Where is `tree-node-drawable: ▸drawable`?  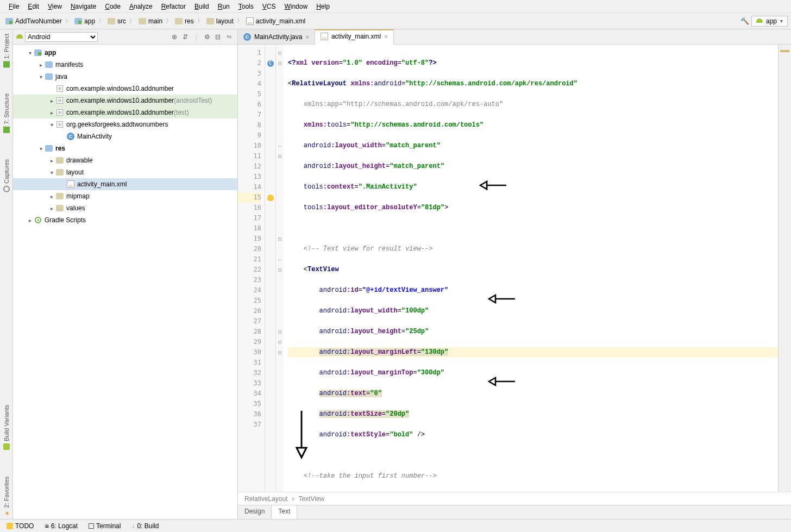
tree-node-drawable: ▸drawable is located at coordinates (125, 160).